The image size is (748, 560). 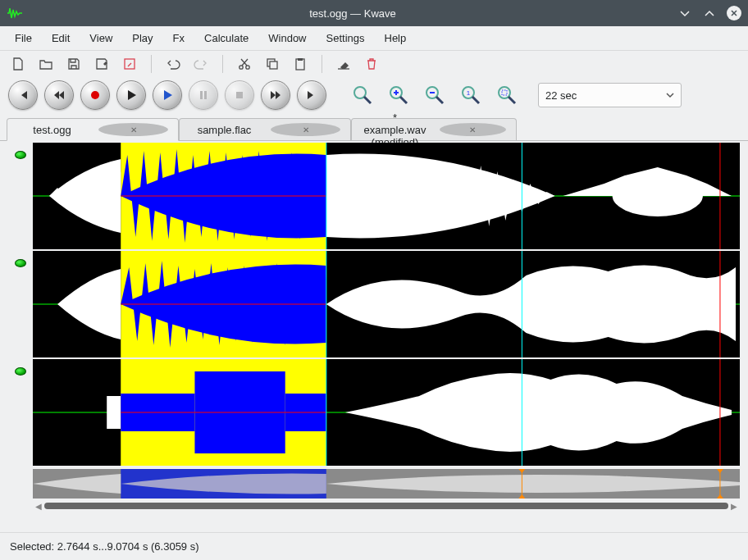 What do you see at coordinates (167, 95) in the screenshot?
I see `play-loop-icon` at bounding box center [167, 95].